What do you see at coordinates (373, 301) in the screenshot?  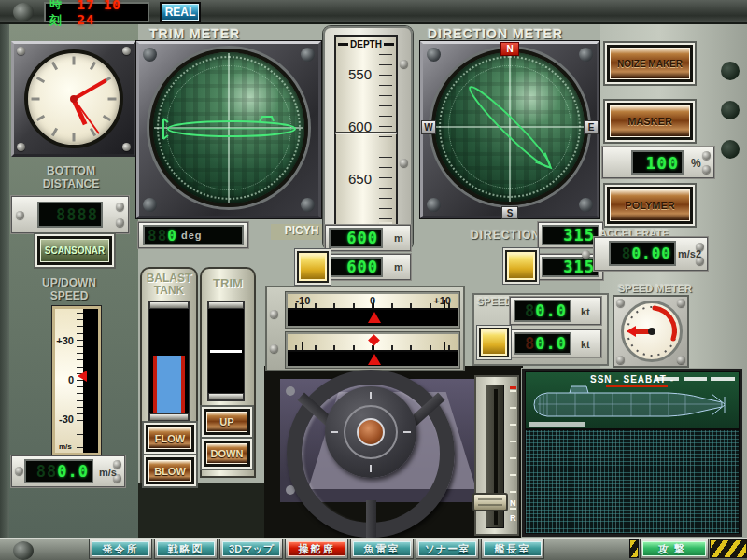 I see `htrim-tick-label: 0` at bounding box center [373, 301].